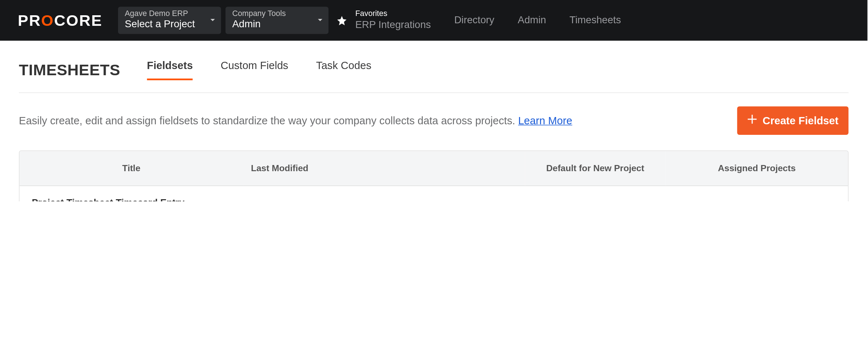 This screenshot has width=868, height=346. I want to click on col-header-title: Title, so click(131, 168).